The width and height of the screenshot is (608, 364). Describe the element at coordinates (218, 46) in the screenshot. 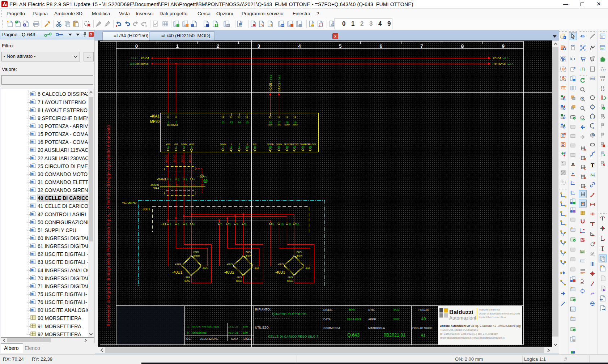

I see `svg-text: 2` at that location.